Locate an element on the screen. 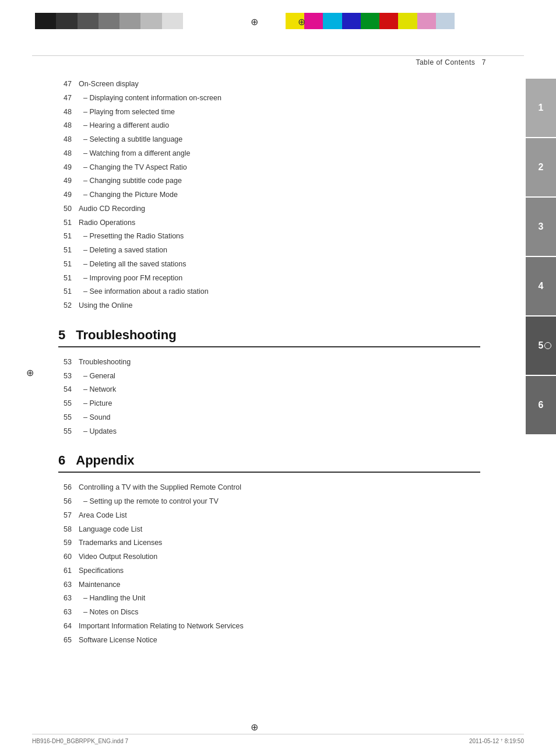 The width and height of the screenshot is (556, 756). toc-num: 50 is located at coordinates (69, 209).